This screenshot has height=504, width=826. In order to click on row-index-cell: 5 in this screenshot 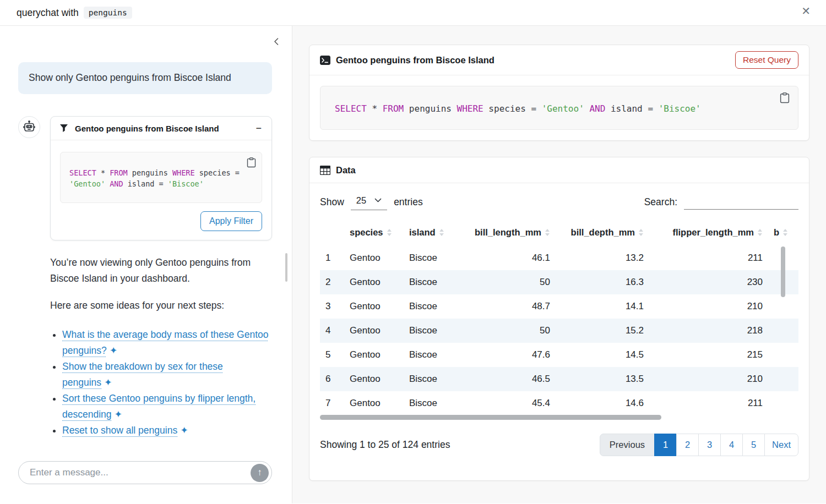, I will do `click(332, 355)`.